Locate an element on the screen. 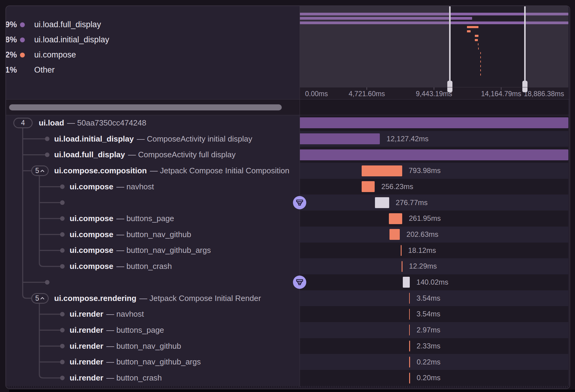  span-duration-label: 276.77ms is located at coordinates (412, 203).